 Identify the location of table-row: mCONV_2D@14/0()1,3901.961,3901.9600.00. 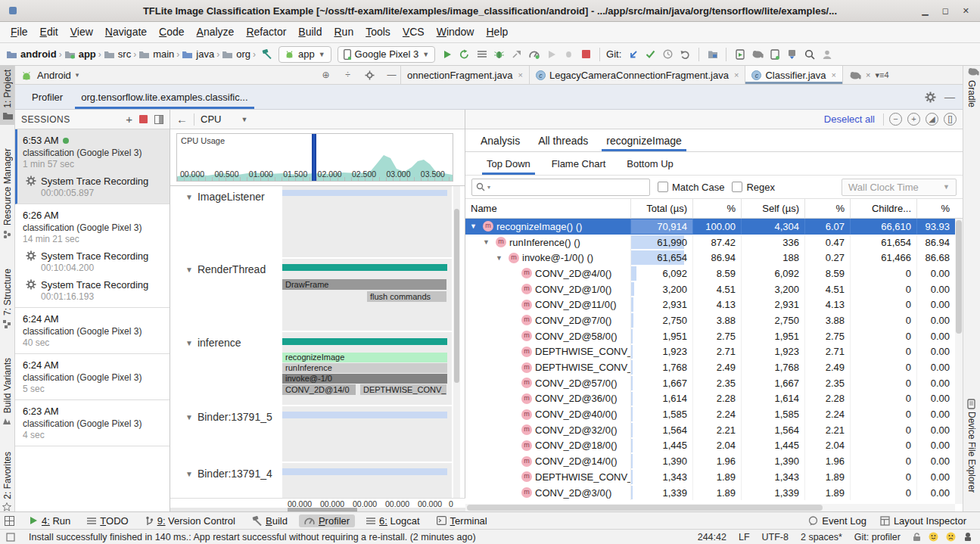
(714, 462).